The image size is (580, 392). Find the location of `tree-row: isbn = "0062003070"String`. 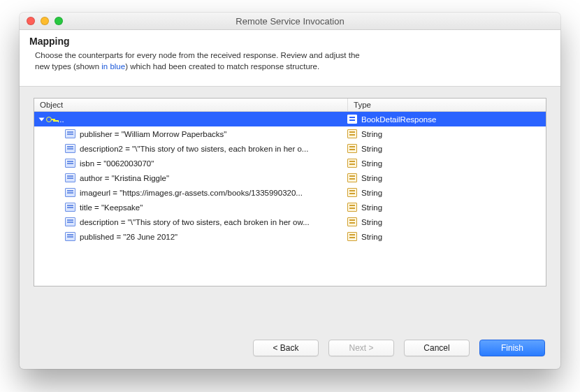

tree-row: isbn = "0062003070"String is located at coordinates (290, 164).